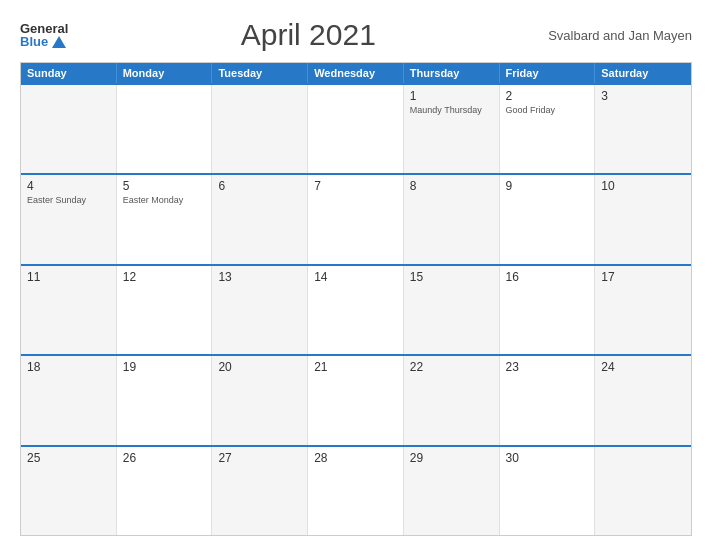 The height and width of the screenshot is (550, 712). I want to click on calendar-cell: 25, so click(69, 491).